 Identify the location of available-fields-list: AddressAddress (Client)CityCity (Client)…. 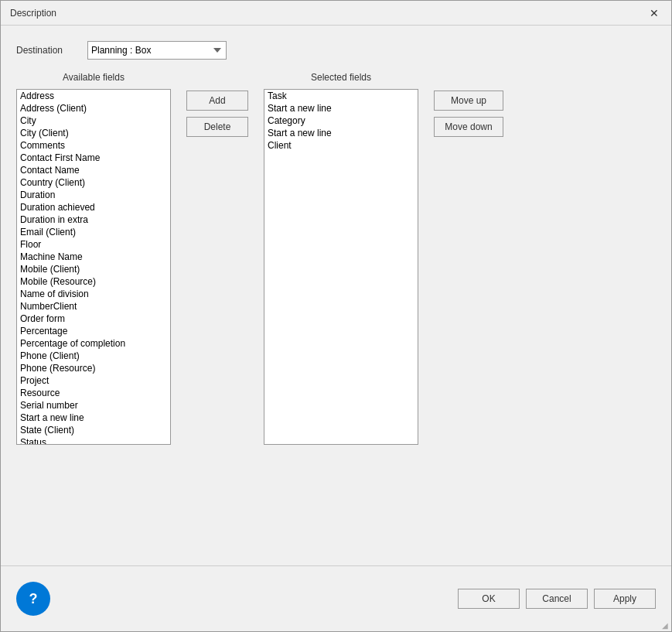
(94, 267).